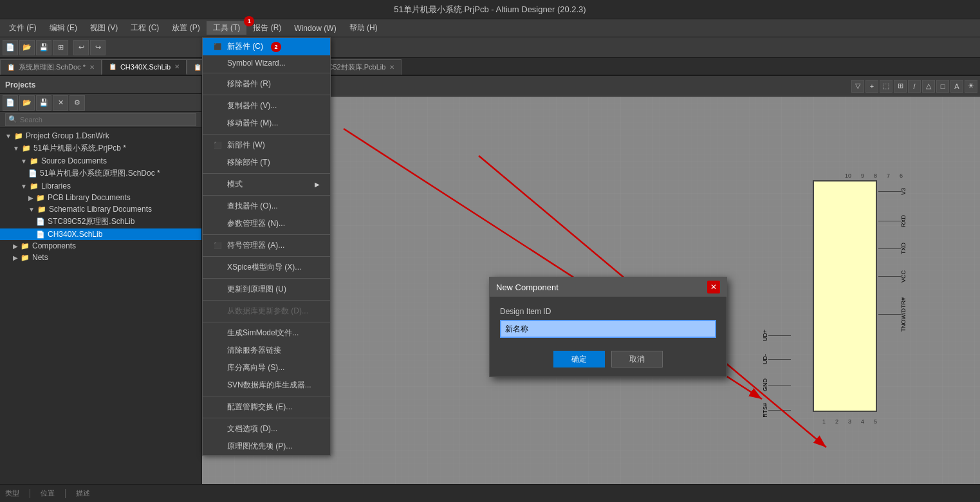 This screenshot has height=502, width=980. I want to click on pin-rts: RTS#, so click(777, 411).